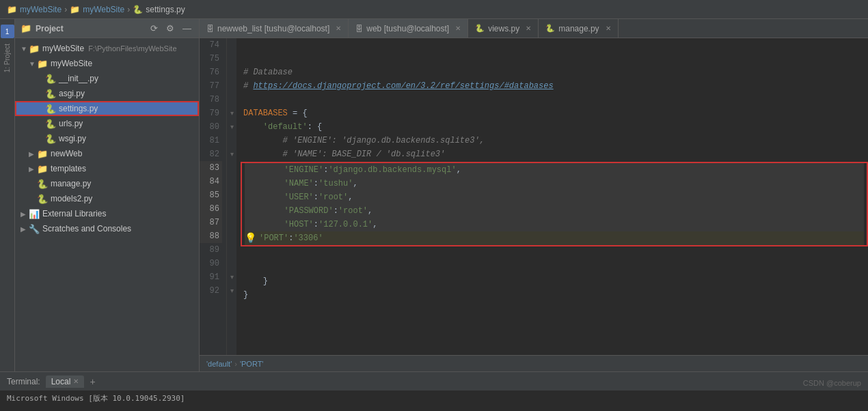 This screenshot has width=868, height=411. Describe the element at coordinates (87, 229) in the screenshot. I see `tree-label-scratches: Scratches and Consoles` at that location.